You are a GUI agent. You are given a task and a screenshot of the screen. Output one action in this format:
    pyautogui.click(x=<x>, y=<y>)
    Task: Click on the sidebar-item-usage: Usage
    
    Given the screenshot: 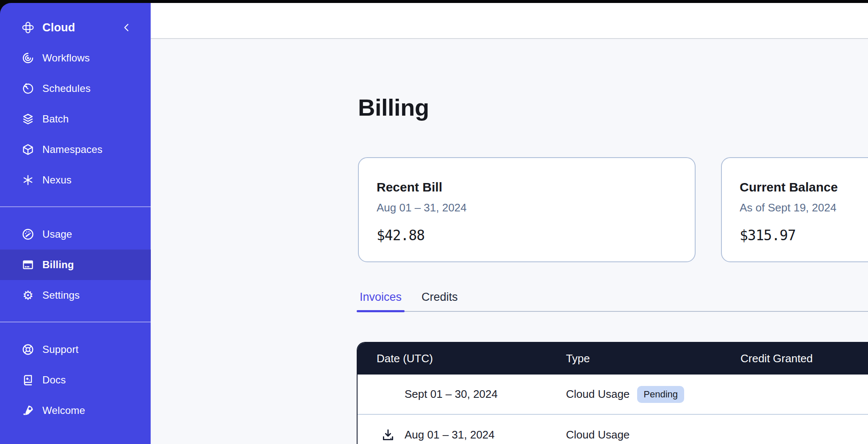 What is the action you would take?
    pyautogui.click(x=75, y=234)
    